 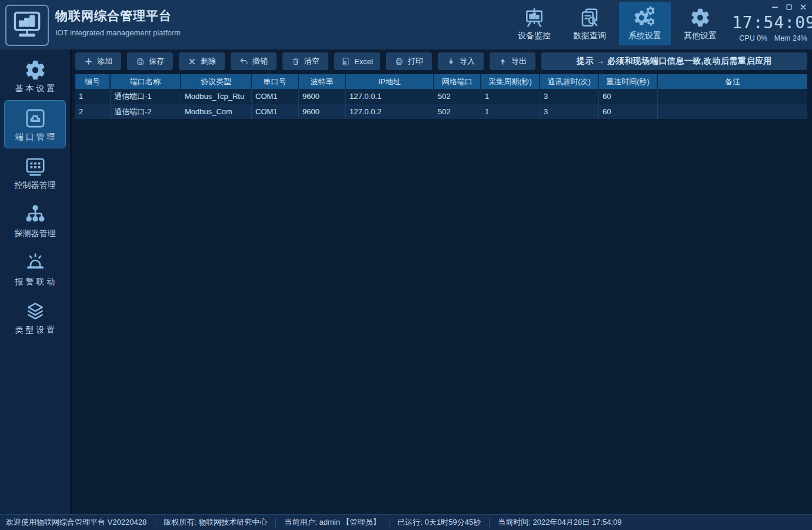 I want to click on table-cell: 127.0.0.1, so click(x=390, y=97).